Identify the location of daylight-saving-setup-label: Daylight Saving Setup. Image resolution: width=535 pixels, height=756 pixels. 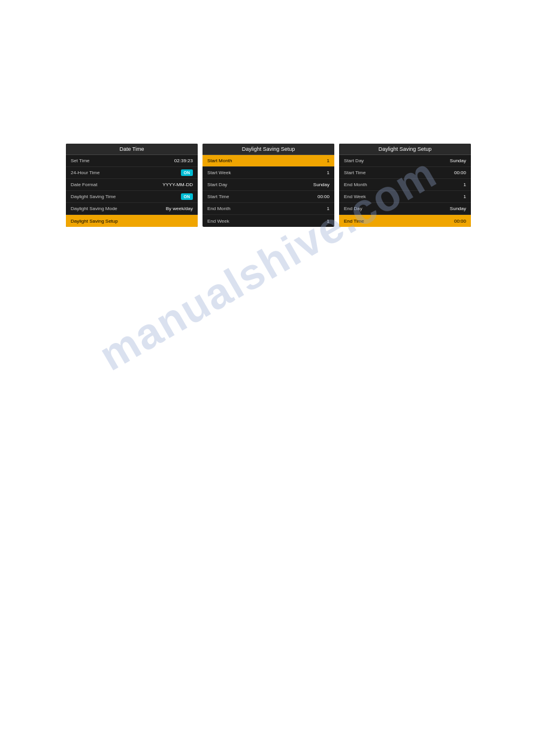
(95, 221).